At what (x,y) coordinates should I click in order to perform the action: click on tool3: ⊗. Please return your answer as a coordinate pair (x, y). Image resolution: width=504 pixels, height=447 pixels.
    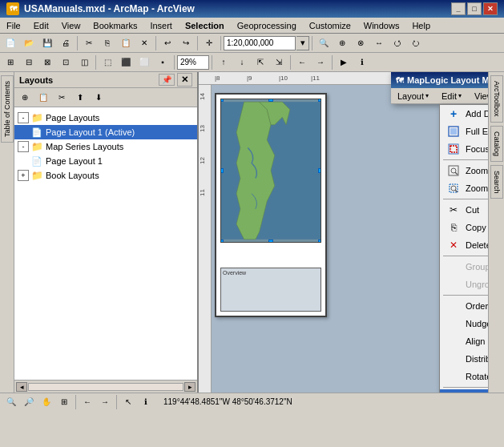
    Looking at the image, I should click on (361, 43).